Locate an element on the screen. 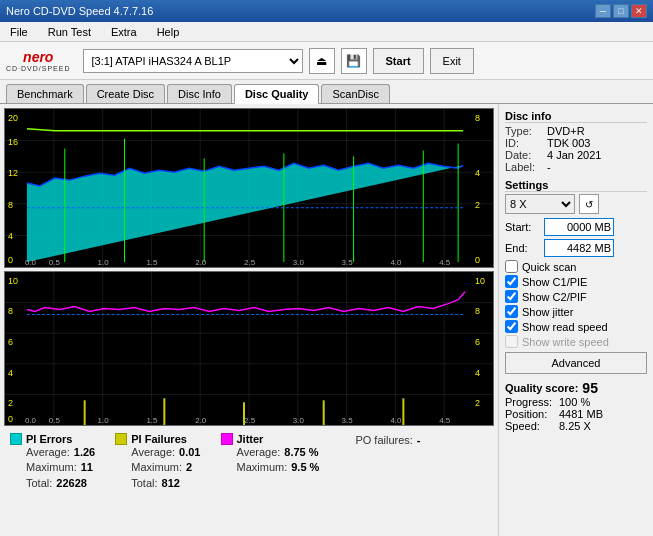 Image resolution: width=653 pixels, height=536 pixels. start-input is located at coordinates (579, 227).